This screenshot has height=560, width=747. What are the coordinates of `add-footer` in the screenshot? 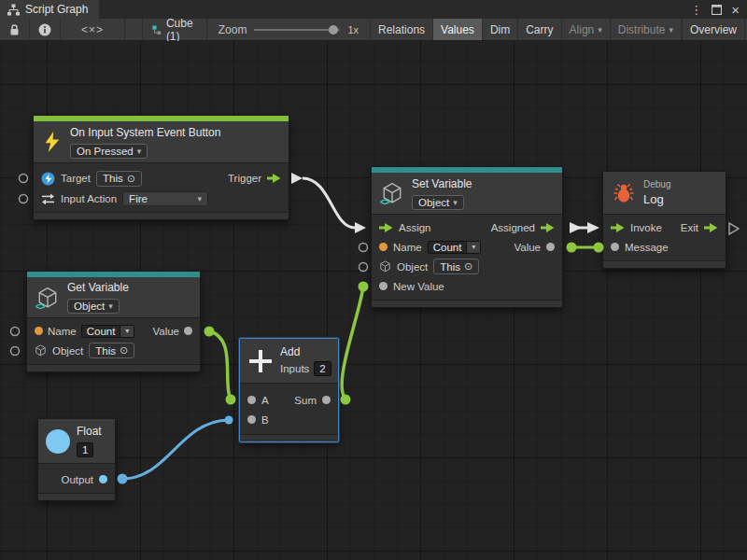 It's located at (289, 438).